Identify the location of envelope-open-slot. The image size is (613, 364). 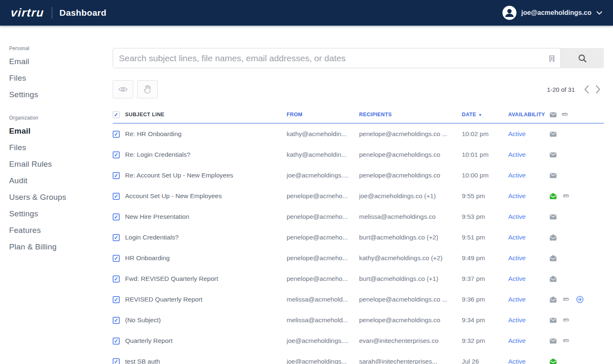
(556, 258).